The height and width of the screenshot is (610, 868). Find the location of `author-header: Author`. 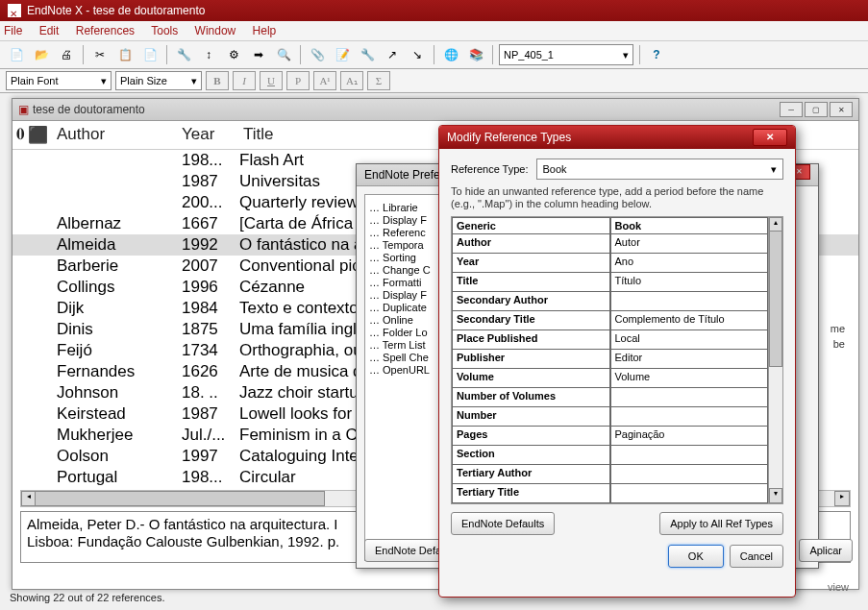

author-header: Author is located at coordinates (116, 134).